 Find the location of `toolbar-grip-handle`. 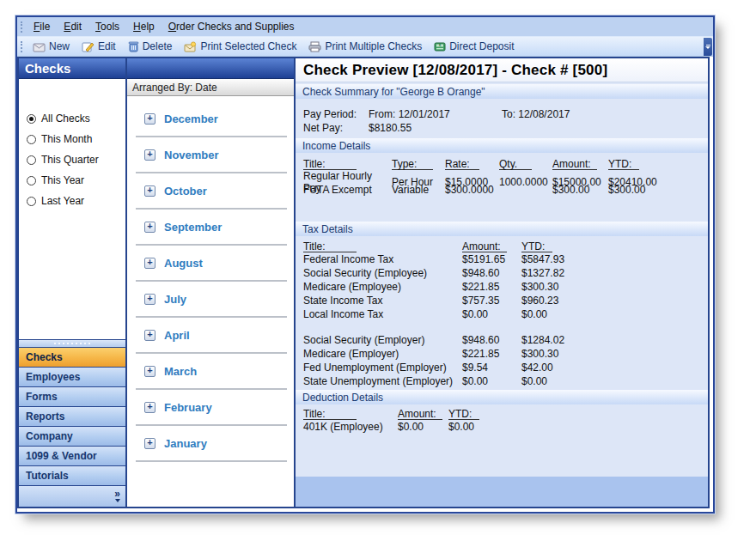

toolbar-grip-handle is located at coordinates (22, 46).